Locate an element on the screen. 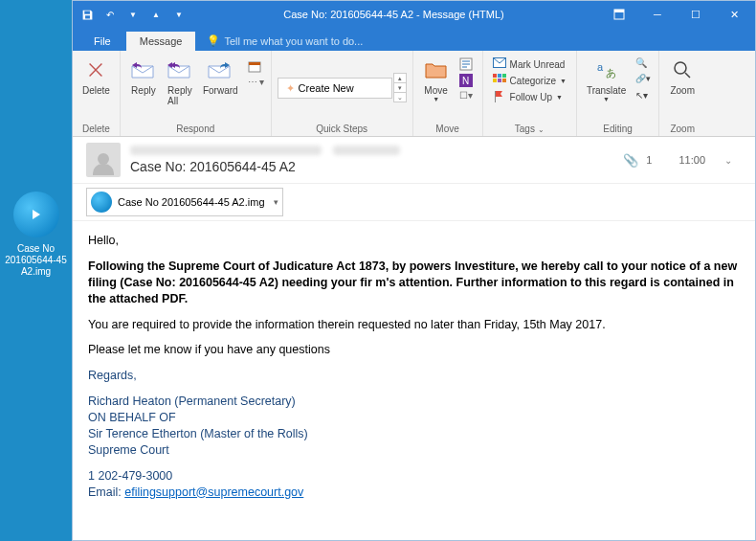 The height and width of the screenshot is (541, 756). attachment-filename: Case No 201605644-45 A2.img is located at coordinates (191, 202).